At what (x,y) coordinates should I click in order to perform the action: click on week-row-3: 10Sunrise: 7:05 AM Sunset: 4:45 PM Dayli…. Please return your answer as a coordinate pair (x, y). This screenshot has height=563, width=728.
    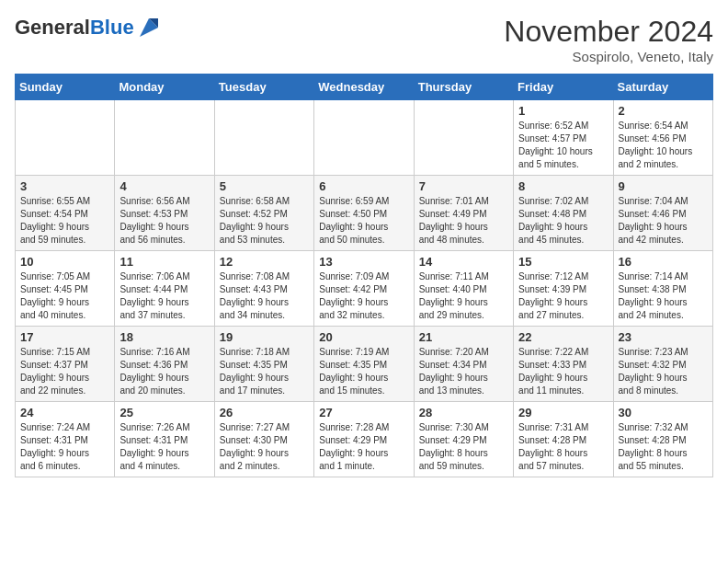
    Looking at the image, I should click on (364, 289).